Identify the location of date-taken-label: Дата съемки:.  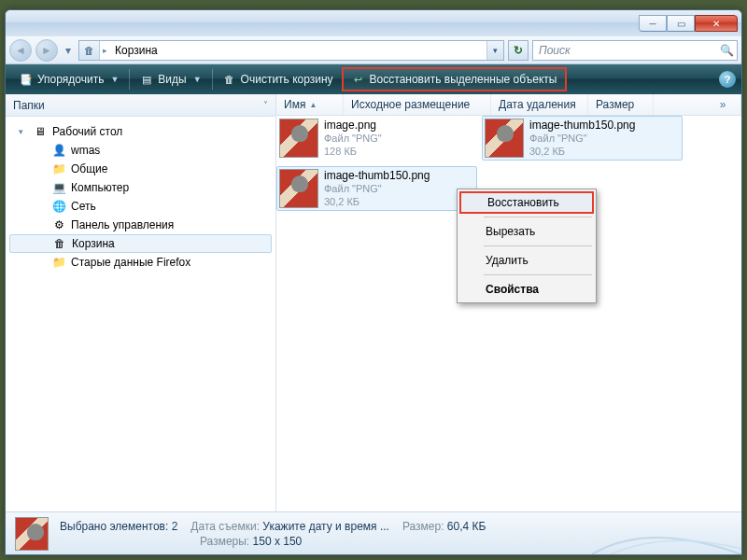
(225, 526).